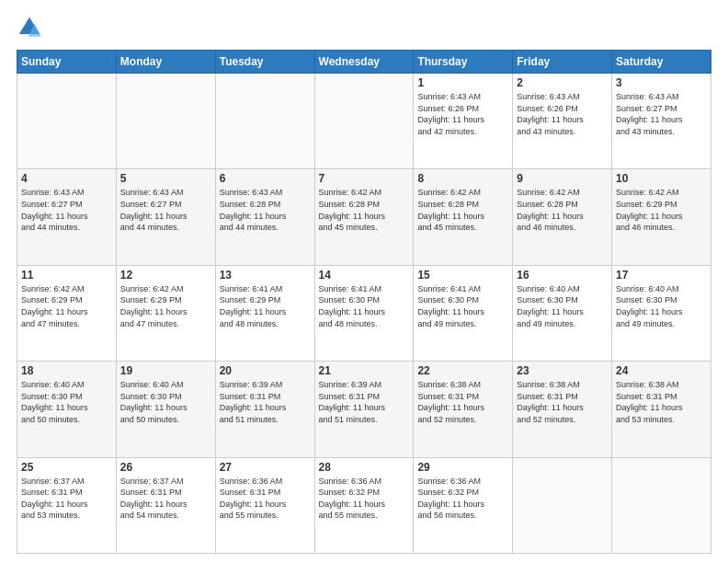 This screenshot has height=563, width=728. Describe the element at coordinates (165, 178) in the screenshot. I see `day-number: 5` at that location.